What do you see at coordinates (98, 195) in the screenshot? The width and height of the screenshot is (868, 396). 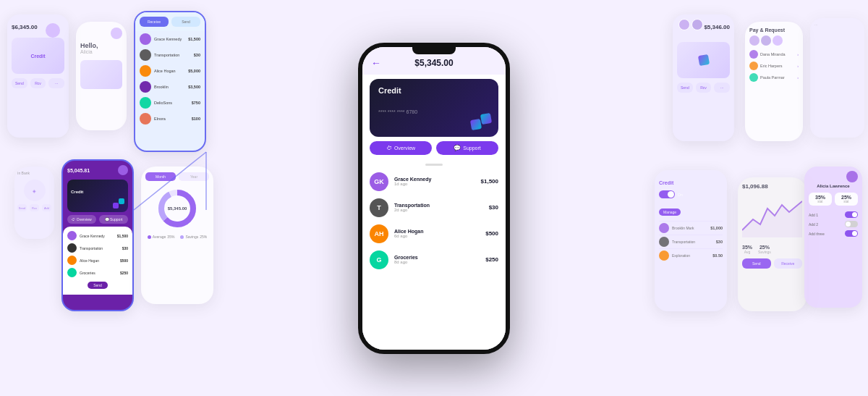 I see `bl2-card: Credit` at bounding box center [98, 195].